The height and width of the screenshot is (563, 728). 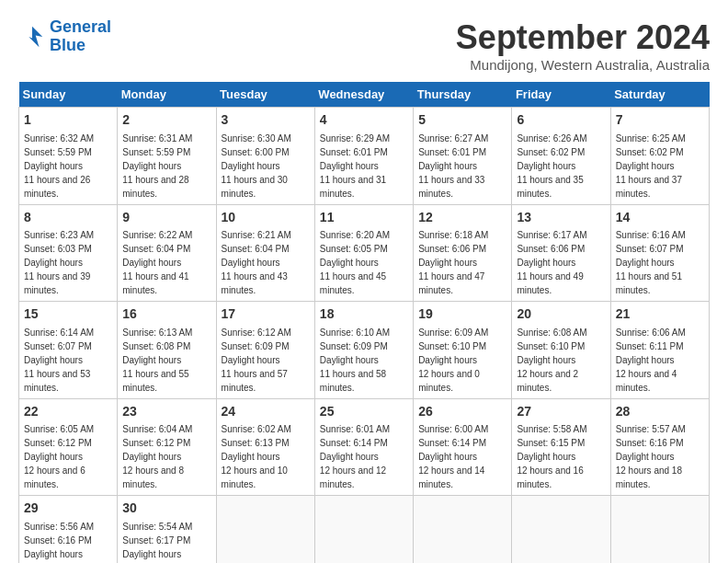 I want to click on calendar-day-cell: 10Sunrise: 6:21 AMSunset: 6:04 PMDayligh…, so click(x=265, y=253).